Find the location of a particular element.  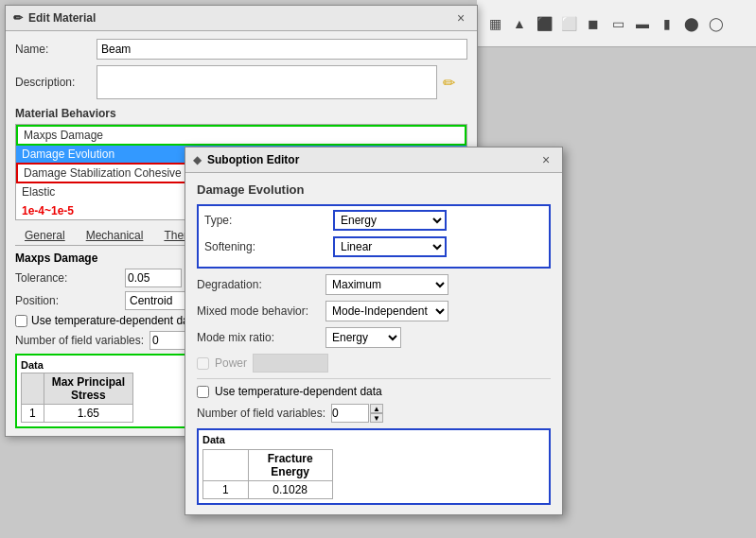

mixed-mode-select: Mode-Independent BK Reeder Tabular is located at coordinates (387, 311).